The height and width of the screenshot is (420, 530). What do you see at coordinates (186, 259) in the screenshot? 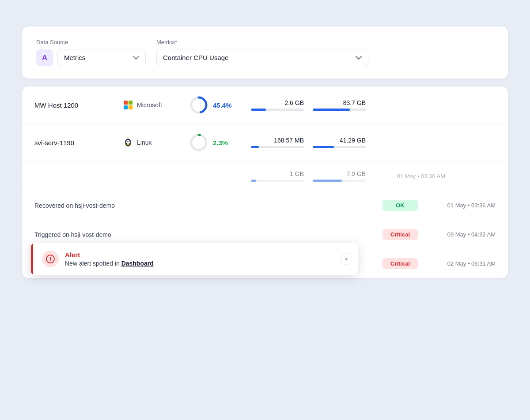
I see `toast-body: Alert New alert spotted in Dashboard` at bounding box center [186, 259].